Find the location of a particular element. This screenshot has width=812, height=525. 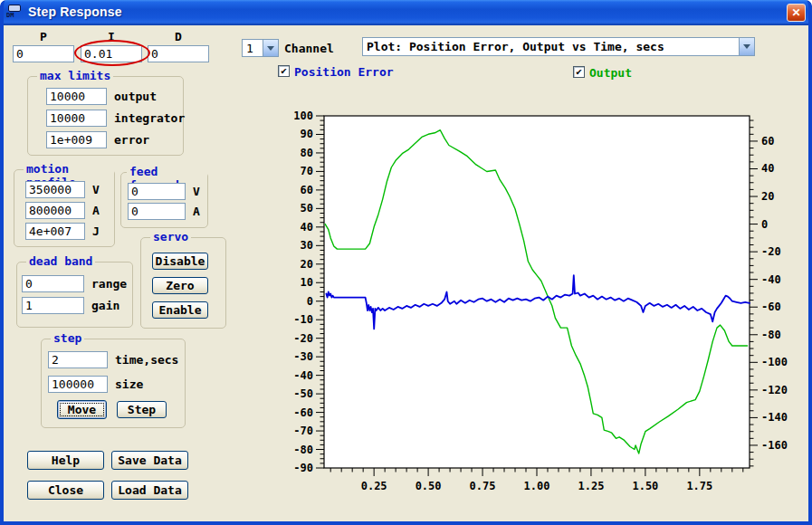

max-integrator-label: integrator is located at coordinates (149, 118).